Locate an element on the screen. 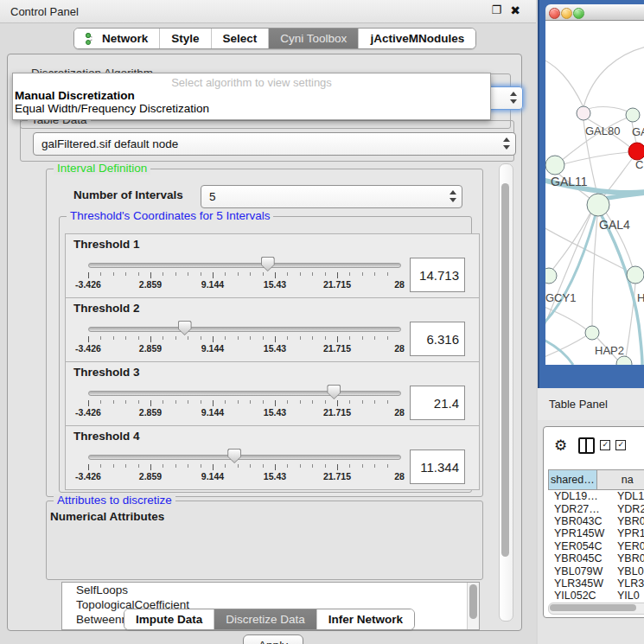 The width and height of the screenshot is (644, 644). table-horizontal-scrollbar is located at coordinates (596, 609).